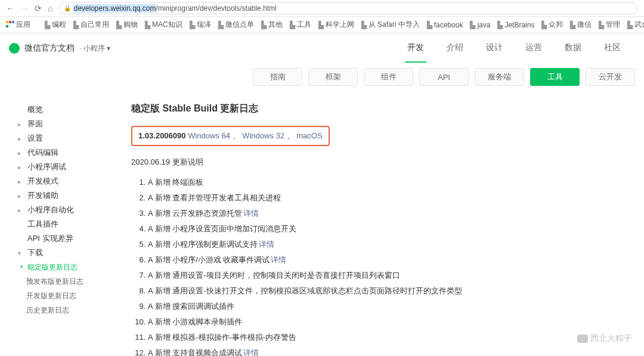 This screenshot has height=356, width=644. I want to click on url-host: developers.weixin.qq.com, so click(114, 8).